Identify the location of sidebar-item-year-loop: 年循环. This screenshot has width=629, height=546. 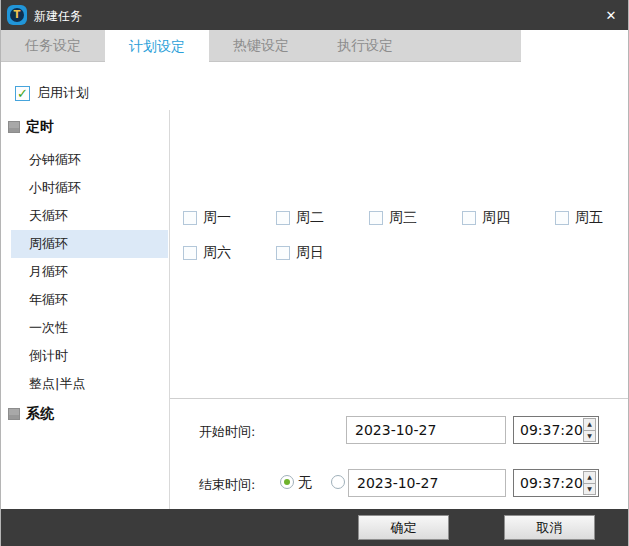
(90, 300).